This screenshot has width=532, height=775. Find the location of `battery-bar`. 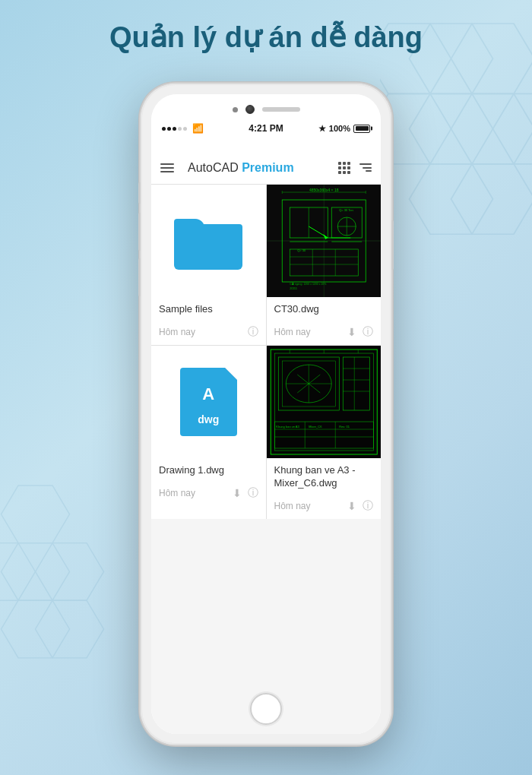

battery-bar is located at coordinates (362, 129).